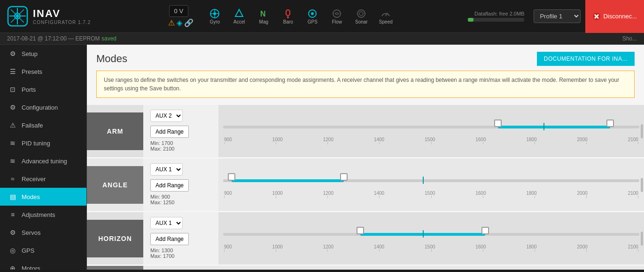 This screenshot has height=272, width=644. What do you see at coordinates (362, 22) in the screenshot?
I see `sonar-label: Sonar` at bounding box center [362, 22].